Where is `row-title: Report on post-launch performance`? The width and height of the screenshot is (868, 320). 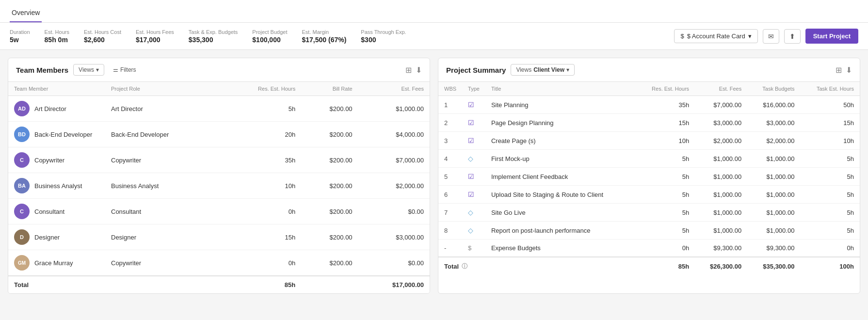 row-title: Report on post-launch performance is located at coordinates (561, 231).